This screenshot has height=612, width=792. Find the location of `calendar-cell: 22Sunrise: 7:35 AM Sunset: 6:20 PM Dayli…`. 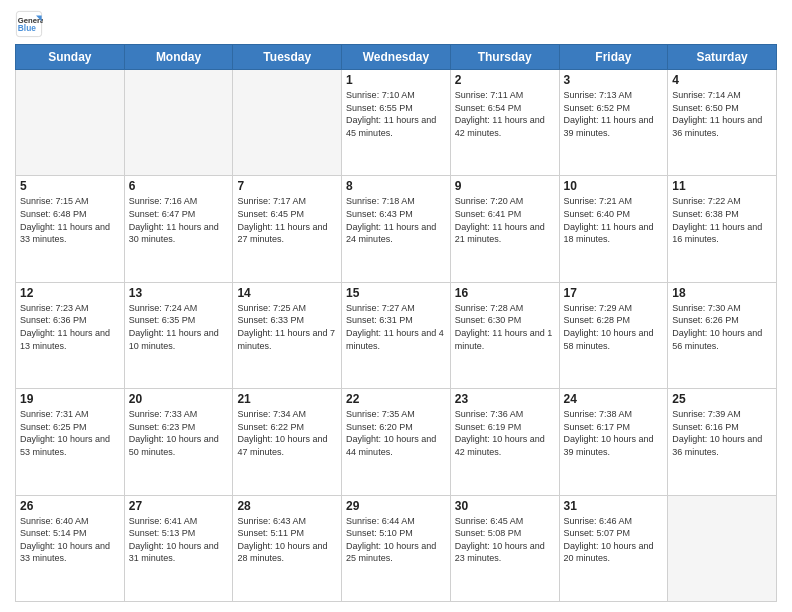

calendar-cell: 22Sunrise: 7:35 AM Sunset: 6:20 PM Dayli… is located at coordinates (396, 442).